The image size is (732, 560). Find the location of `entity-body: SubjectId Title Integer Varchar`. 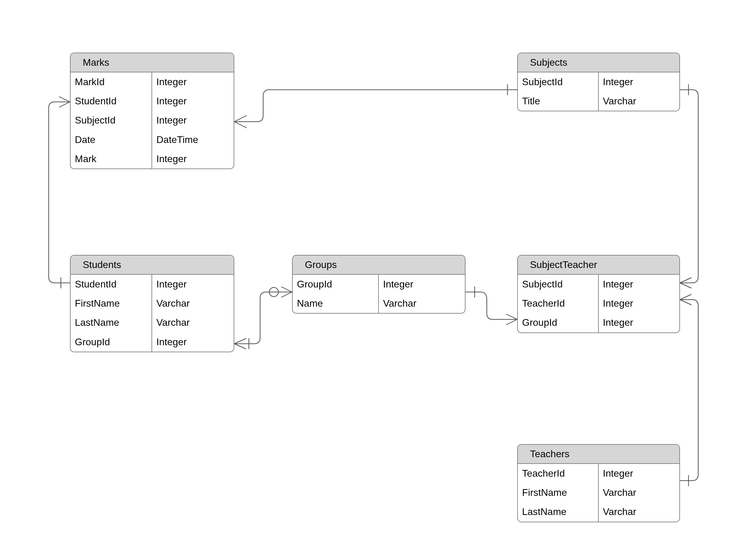

entity-body: SubjectId Title Integer Varchar is located at coordinates (599, 91).